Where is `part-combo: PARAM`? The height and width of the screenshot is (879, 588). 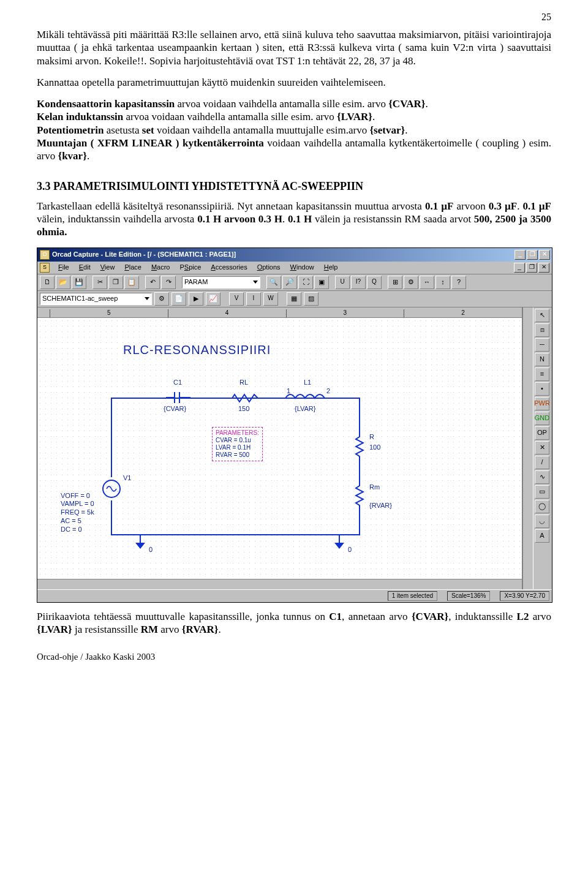 part-combo: PARAM is located at coordinates (221, 282).